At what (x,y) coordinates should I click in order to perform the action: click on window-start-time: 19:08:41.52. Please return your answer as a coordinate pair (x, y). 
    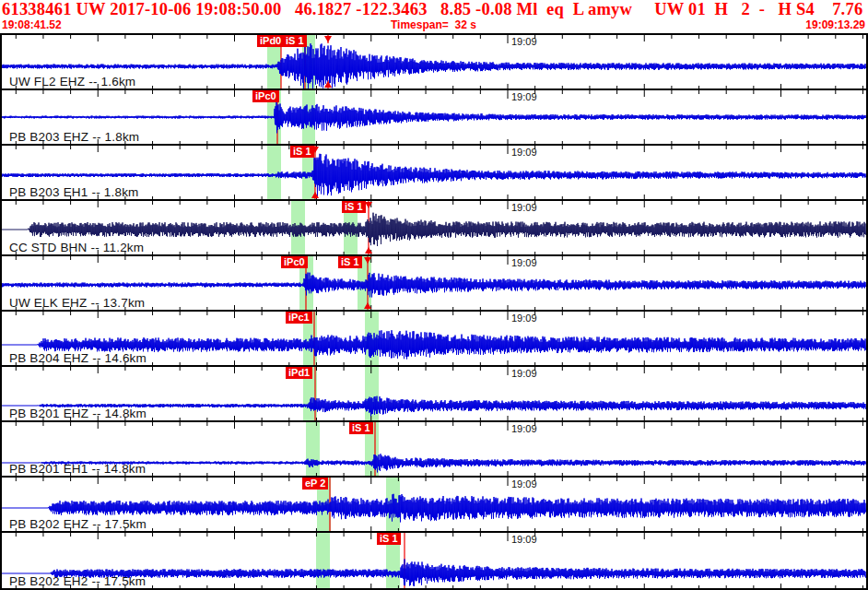
    Looking at the image, I should click on (31, 25).